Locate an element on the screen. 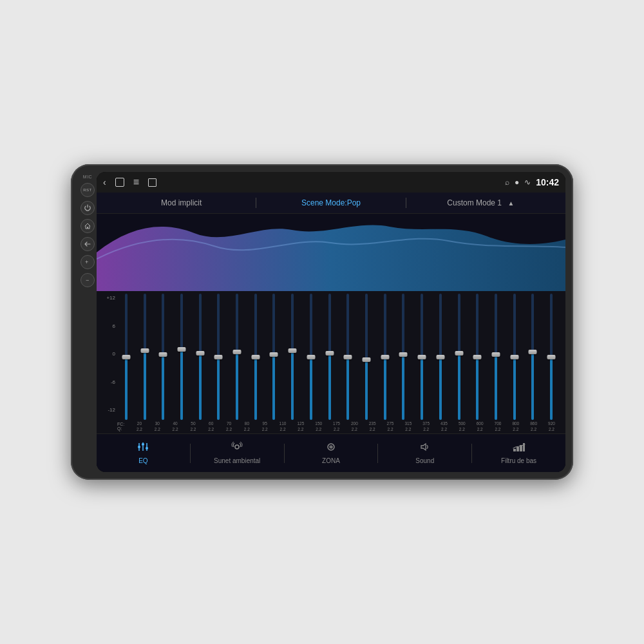  power-button is located at coordinates (88, 208).